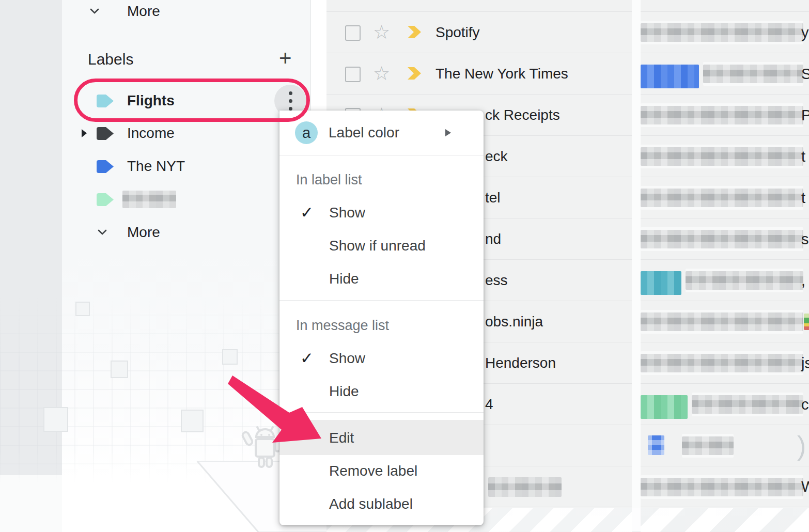 The width and height of the screenshot is (809, 532). I want to click on subject-text-fragment: S, so click(805, 73).